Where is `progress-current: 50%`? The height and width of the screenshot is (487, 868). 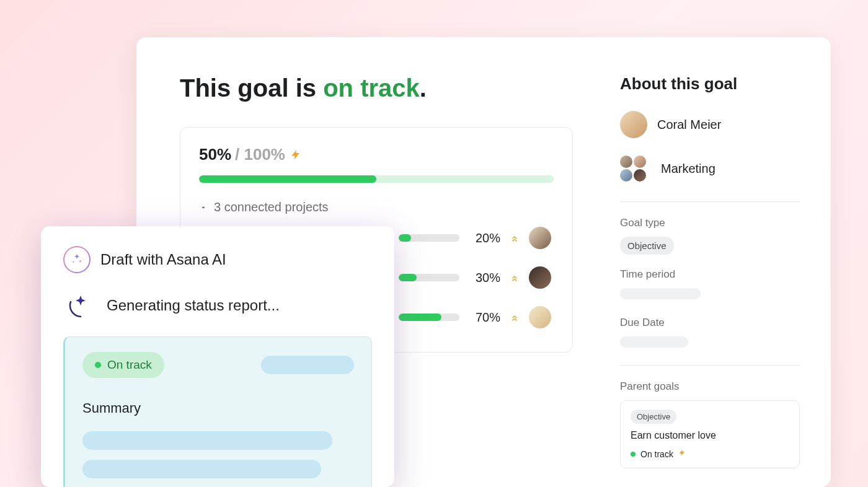
progress-current: 50% is located at coordinates (215, 155).